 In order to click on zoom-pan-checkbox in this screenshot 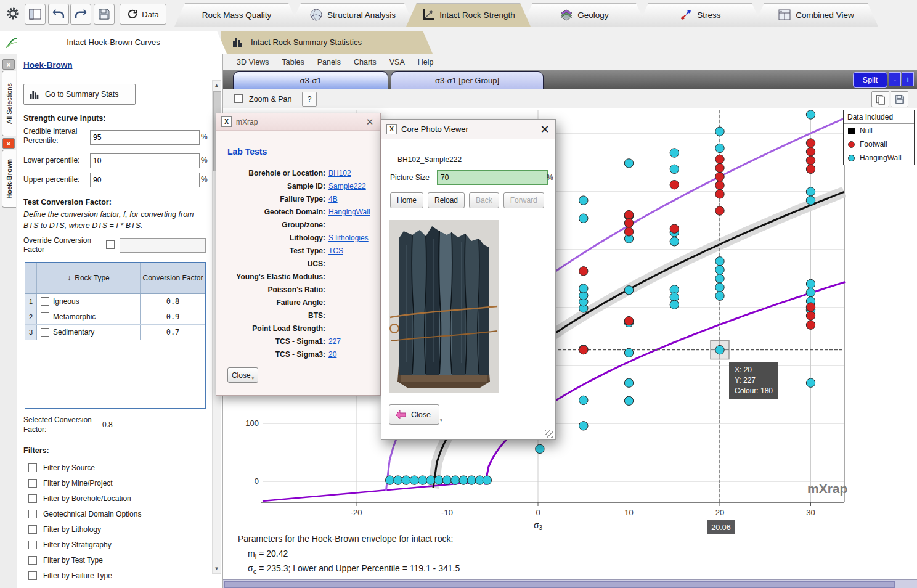, I will do `click(238, 99)`.